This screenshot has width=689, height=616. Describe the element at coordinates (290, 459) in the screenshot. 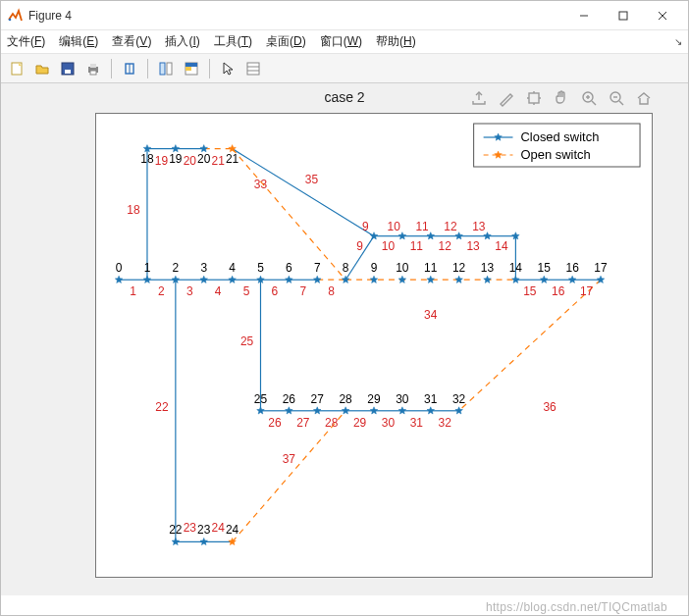

I see `svg-text: 37` at that location.